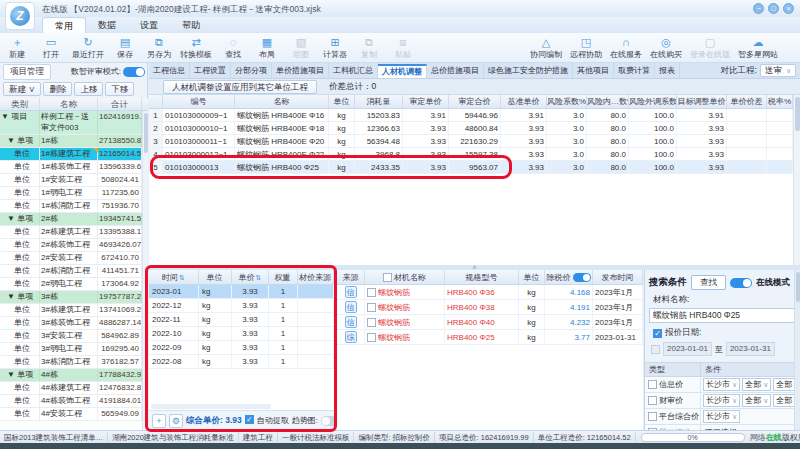  What do you see at coordinates (475, 102) in the screenshot?
I see `grid-header-cell: 审定合价` at bounding box center [475, 102].